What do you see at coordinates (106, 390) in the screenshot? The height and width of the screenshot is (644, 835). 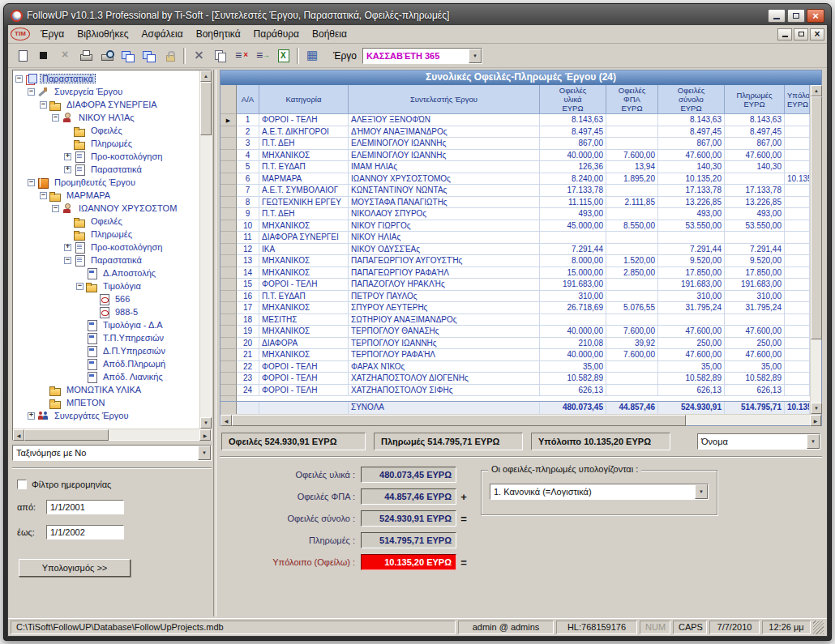 I see `tree-item: ΜΟΝΩΤΙΚΑ ΥΛΙΚΑ` at bounding box center [106, 390].